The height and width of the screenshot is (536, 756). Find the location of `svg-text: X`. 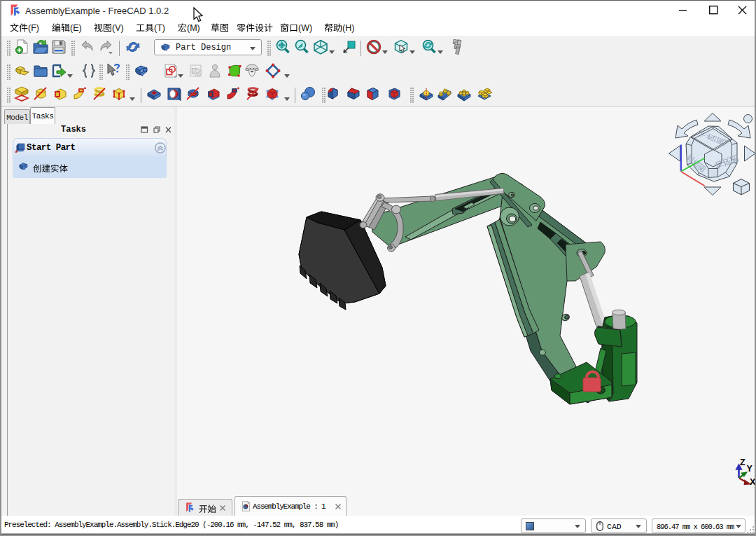

svg-text: X is located at coordinates (752, 482).